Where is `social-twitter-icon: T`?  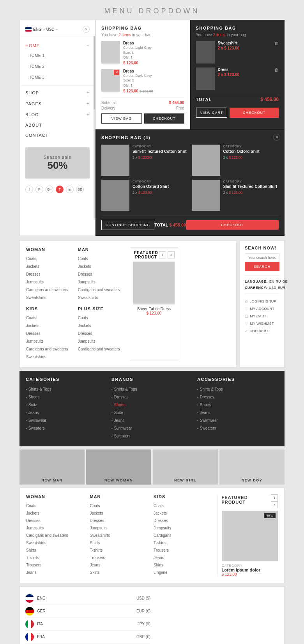
social-twitter-icon: T is located at coordinates (60, 189).